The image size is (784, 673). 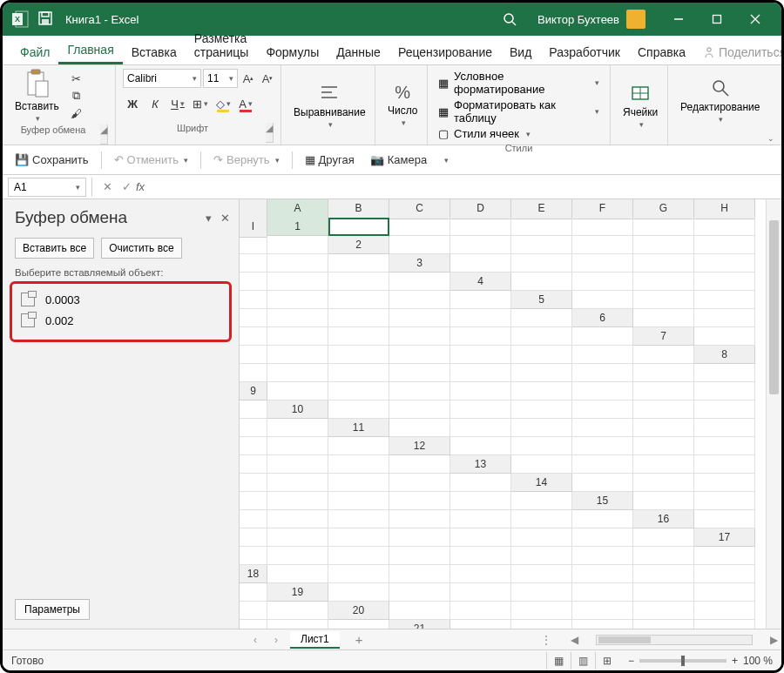 What do you see at coordinates (126, 186) in the screenshot?
I see `confirm-formula-icon: ✓` at bounding box center [126, 186].